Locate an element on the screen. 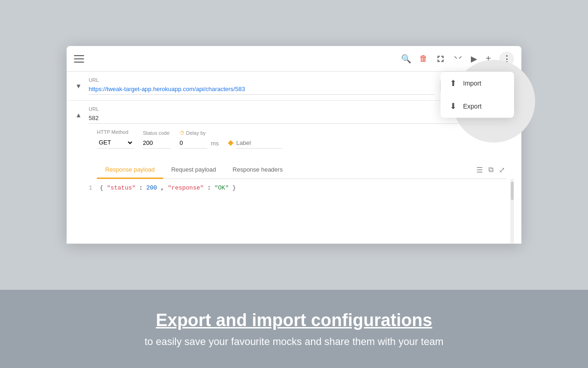 The image size is (588, 368). menu-icon is located at coordinates (79, 59).